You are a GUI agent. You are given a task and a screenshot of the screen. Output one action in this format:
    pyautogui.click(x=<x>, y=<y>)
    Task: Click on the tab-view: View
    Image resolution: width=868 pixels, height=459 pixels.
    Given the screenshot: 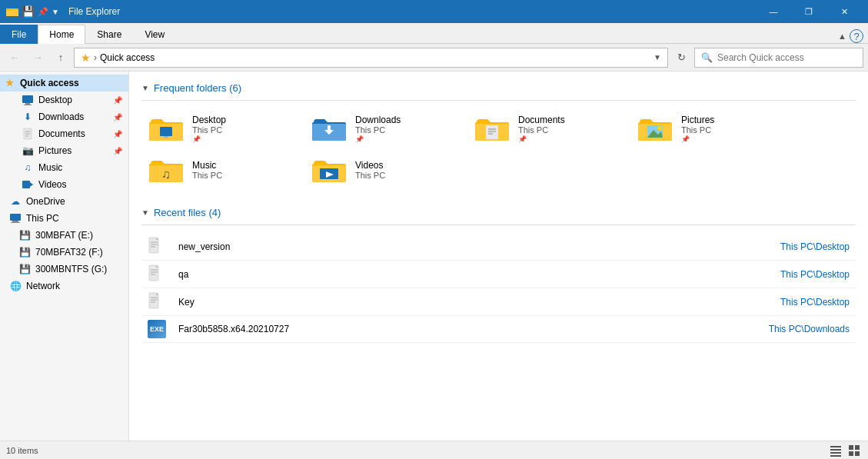 What is the action you would take?
    pyautogui.click(x=155, y=34)
    